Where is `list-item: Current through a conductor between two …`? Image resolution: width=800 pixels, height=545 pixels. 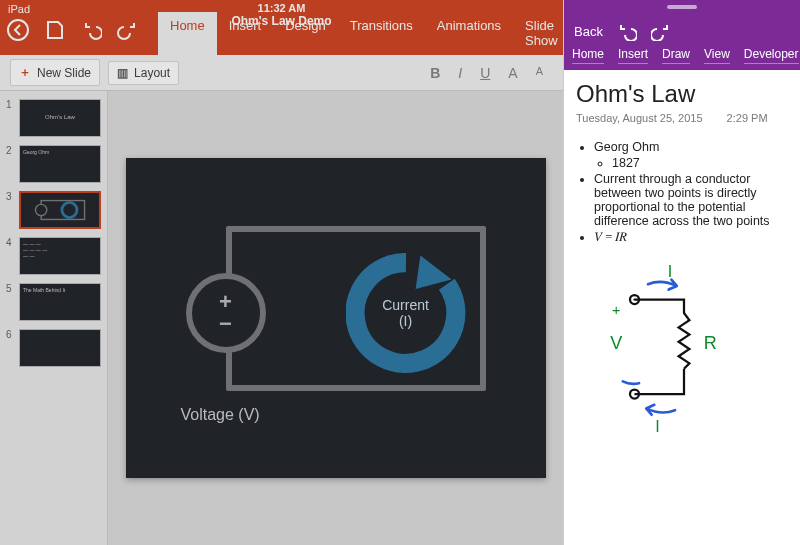
list-item: Current through a conductor between two … is located at coordinates (691, 200).